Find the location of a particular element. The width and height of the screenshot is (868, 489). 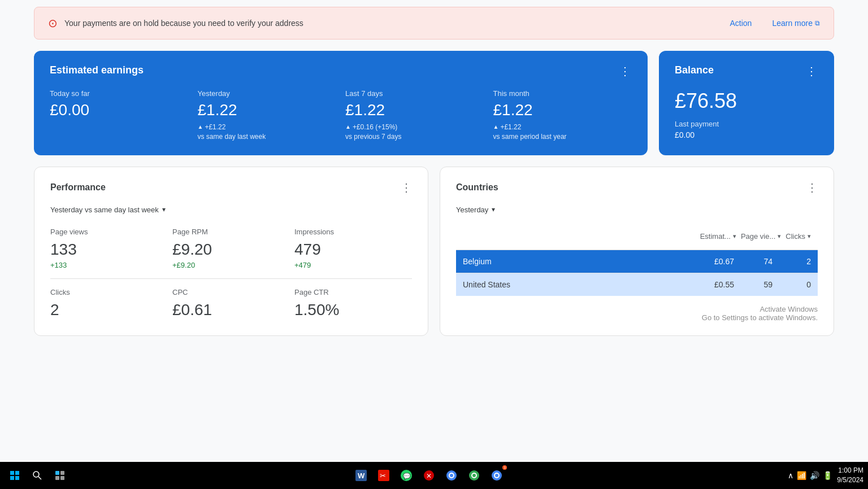

performance-menu-button: ⋮ is located at coordinates (406, 187).